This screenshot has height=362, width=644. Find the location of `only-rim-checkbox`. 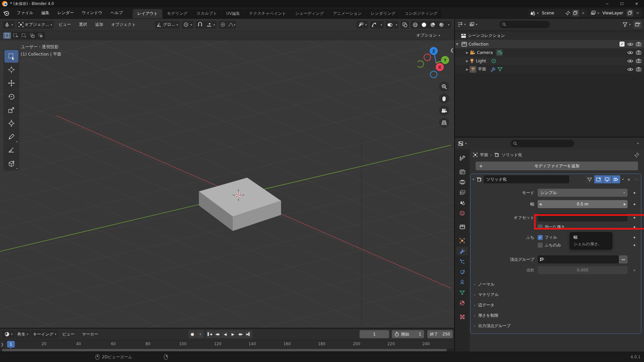

only-rim-checkbox is located at coordinates (540, 245).